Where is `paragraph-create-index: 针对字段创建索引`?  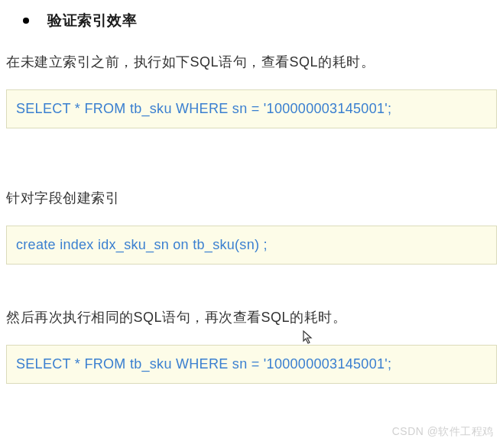
paragraph-create-index: 针对字段创建索引 is located at coordinates (251, 199).